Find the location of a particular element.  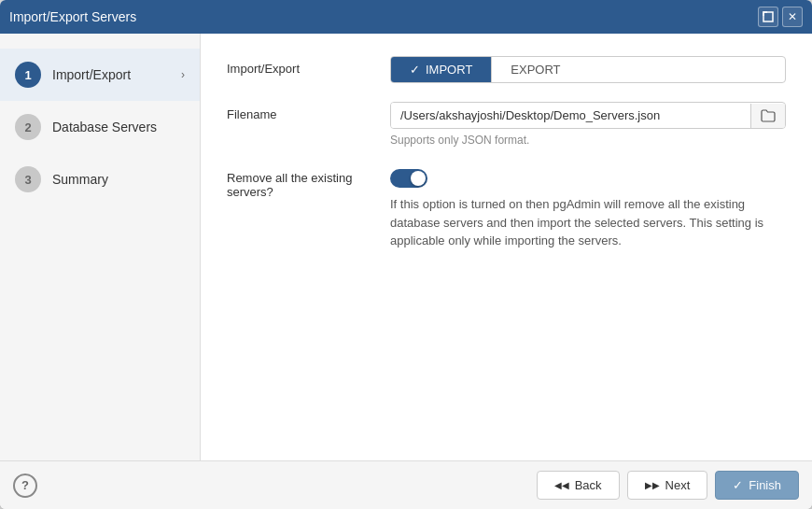

dialog-title: Import/Export Servers is located at coordinates (73, 17).